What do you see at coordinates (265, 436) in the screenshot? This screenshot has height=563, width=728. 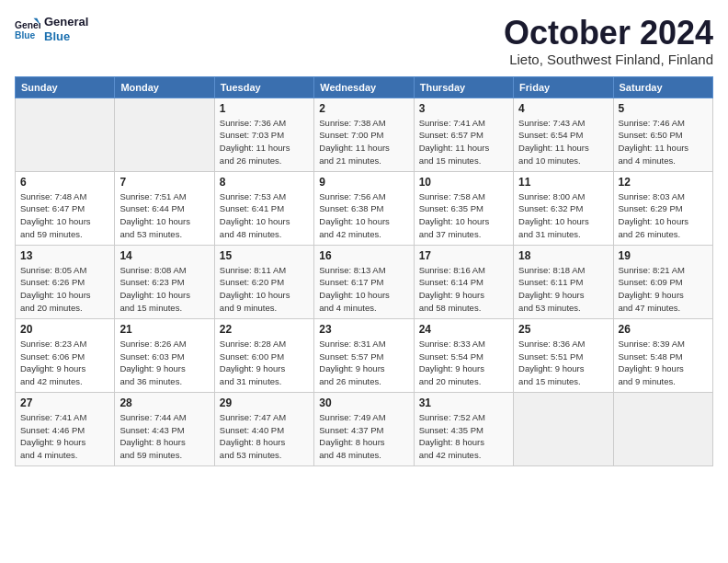 I see `day-info: Sunrise: 7:47 AM Sunset: 4:40 PM Dayligh…` at bounding box center [265, 436].